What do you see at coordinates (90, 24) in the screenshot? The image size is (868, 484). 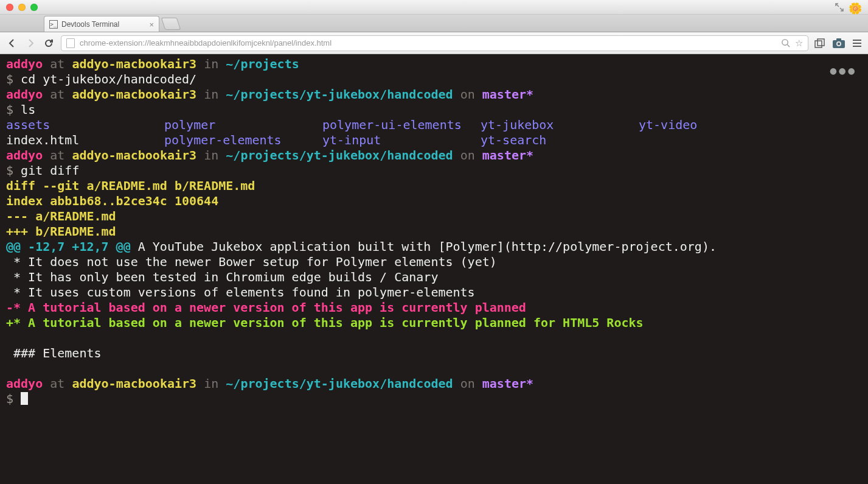 I see `tab-title: Devtools Terminal` at bounding box center [90, 24].